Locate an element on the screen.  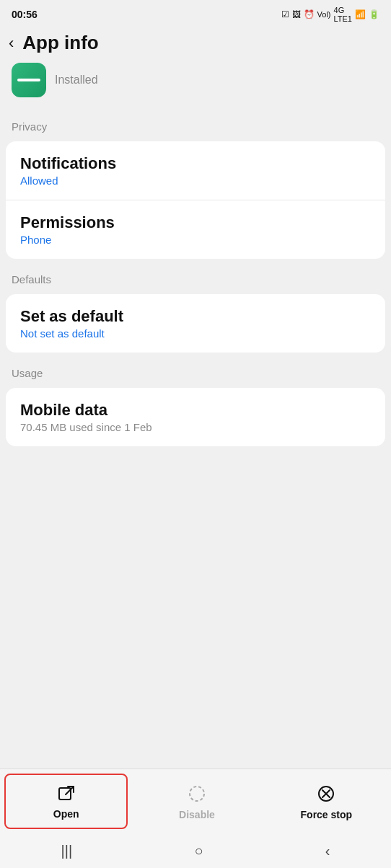
open-icon-wrap is located at coordinates (66, 794).